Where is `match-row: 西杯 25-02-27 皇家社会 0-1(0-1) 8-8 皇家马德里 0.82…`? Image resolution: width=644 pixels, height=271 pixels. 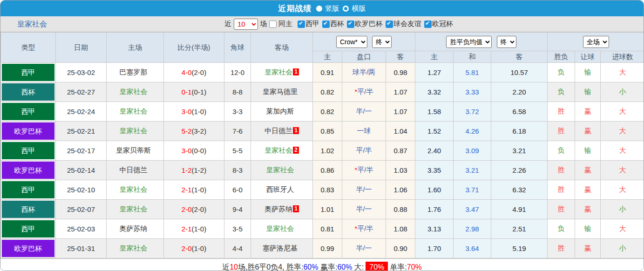 match-row: 西杯 25-02-27 皇家社会 0-1(0-1) 8-8 皇家马德里 0.82… is located at coordinates (322, 92).